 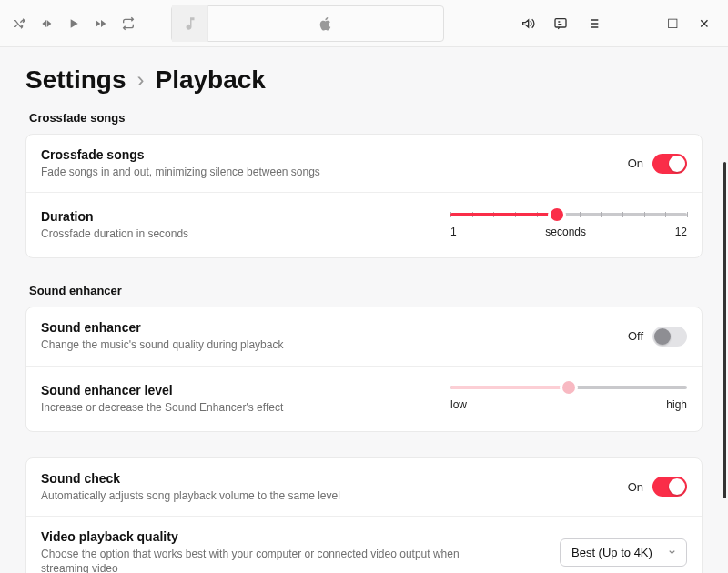 What do you see at coordinates (162, 407) in the screenshot?
I see `row-subtitle: Increase or decrease the Sound Enhancer'…` at bounding box center [162, 407].